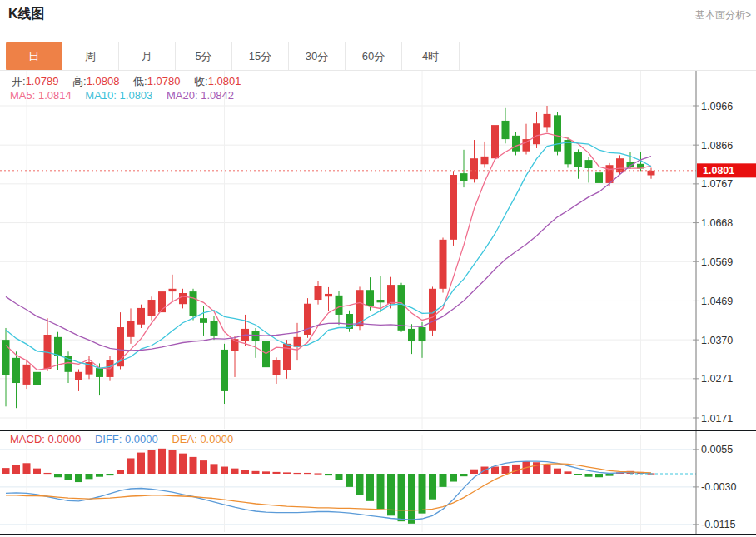  I want to click on ma20-value: 1.0842, so click(217, 95).